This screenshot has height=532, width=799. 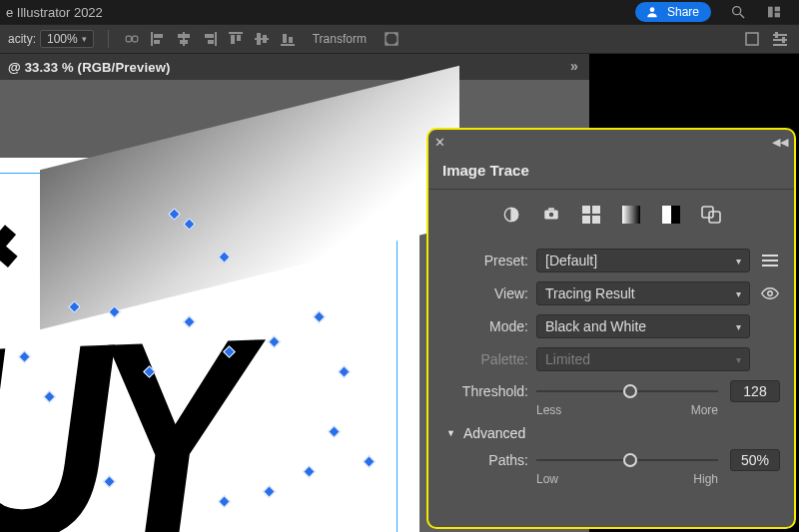 What do you see at coordinates (132, 39) in the screenshot?
I see `link-icon` at bounding box center [132, 39].